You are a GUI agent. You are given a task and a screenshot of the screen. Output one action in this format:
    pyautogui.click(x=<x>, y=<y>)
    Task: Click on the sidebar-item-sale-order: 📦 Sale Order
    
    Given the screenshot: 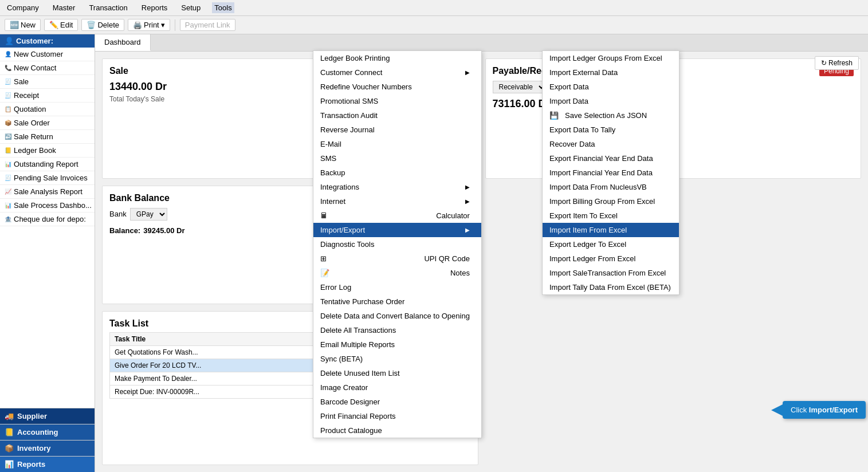 What is the action you would take?
    pyautogui.click(x=47, y=123)
    